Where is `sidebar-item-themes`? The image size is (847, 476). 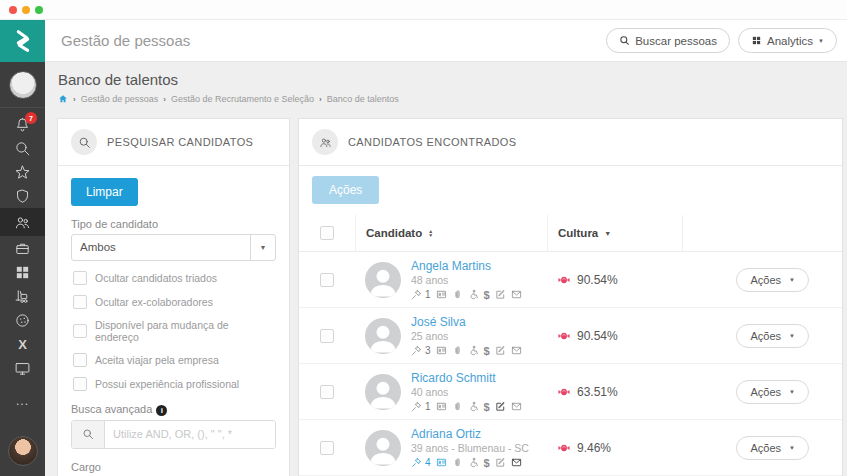 sidebar-item-themes is located at coordinates (22, 320).